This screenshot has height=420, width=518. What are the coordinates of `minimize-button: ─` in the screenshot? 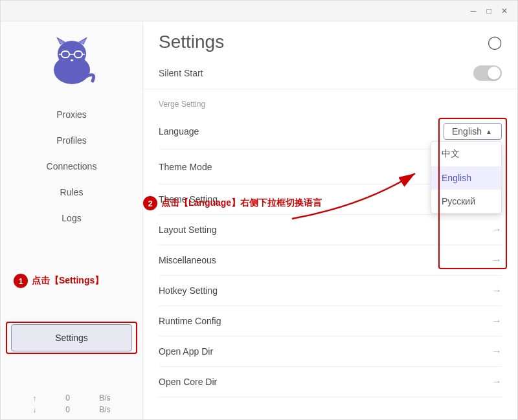 It's located at (473, 11).